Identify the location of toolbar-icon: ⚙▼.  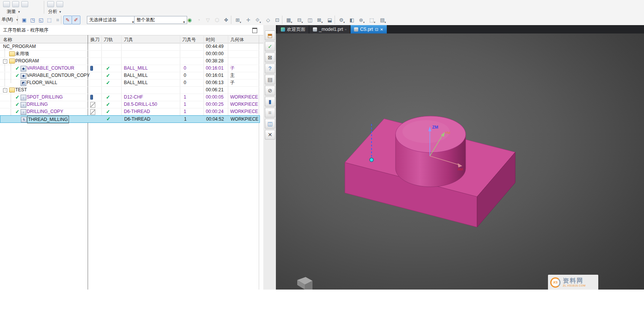
(341, 20).